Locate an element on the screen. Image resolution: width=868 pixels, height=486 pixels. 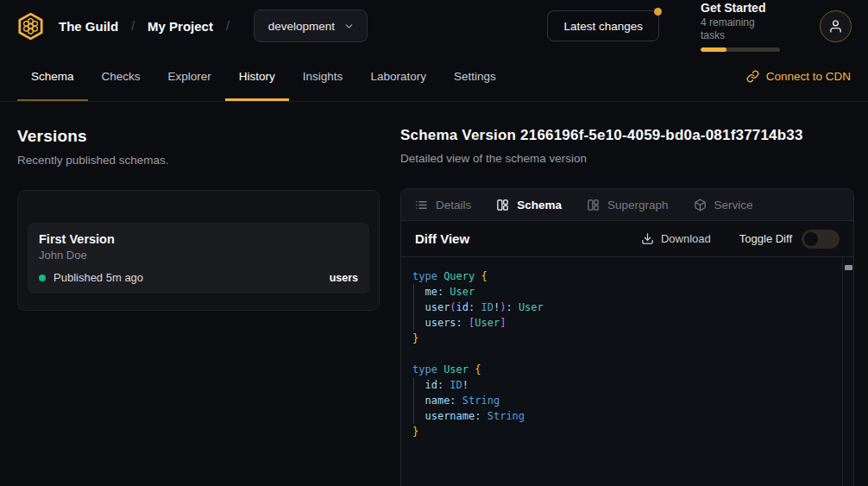
chevron-down-icon is located at coordinates (349, 26).